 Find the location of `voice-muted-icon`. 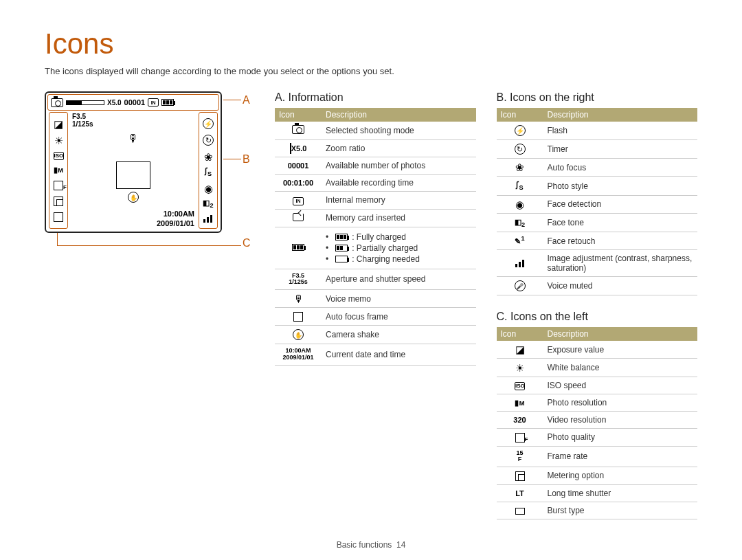

voice-muted-icon is located at coordinates (520, 286).